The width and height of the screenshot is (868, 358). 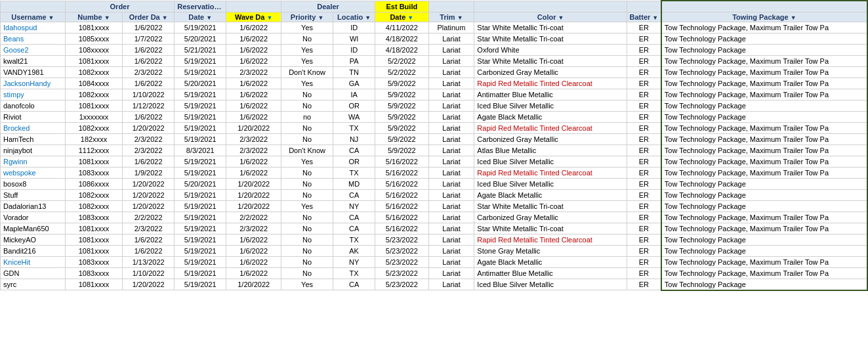 What do you see at coordinates (148, 38) in the screenshot?
I see `table-cell: 1/7/2022` at bounding box center [148, 38].